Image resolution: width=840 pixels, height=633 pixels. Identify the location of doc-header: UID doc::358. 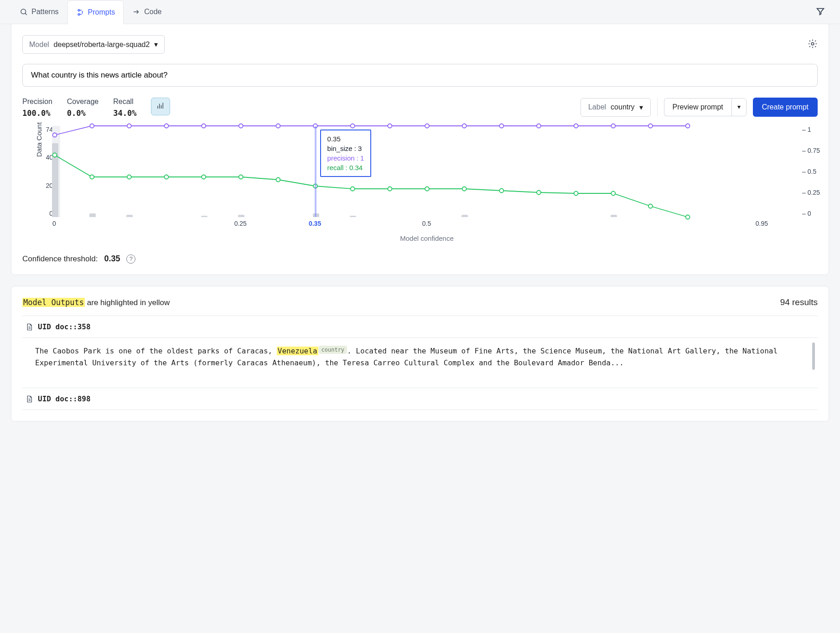
(420, 327).